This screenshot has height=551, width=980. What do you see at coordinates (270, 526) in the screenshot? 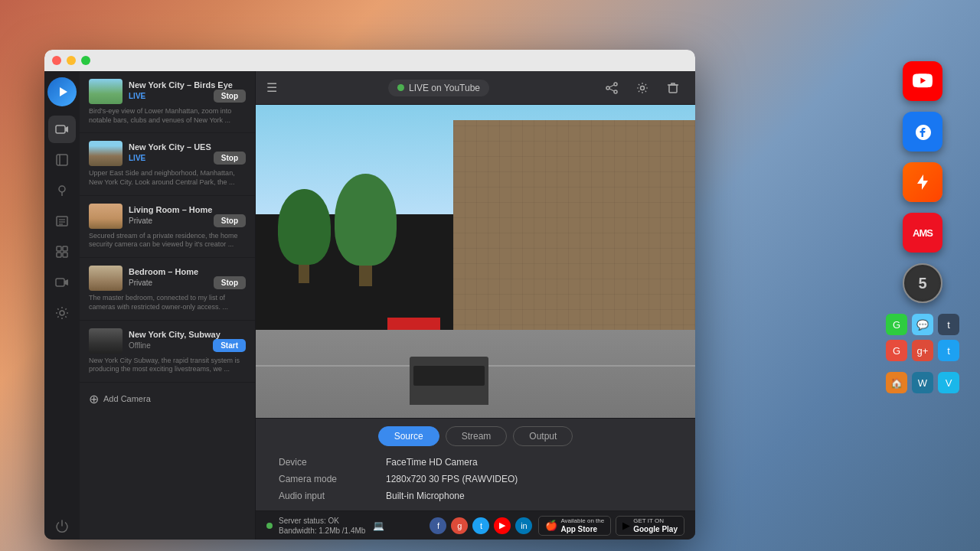
I see `server-status-dot` at bounding box center [270, 526].